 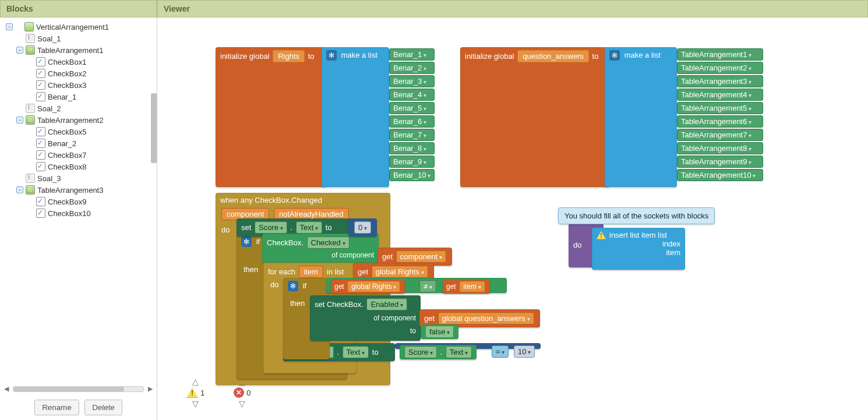 I want to click on table-arrangement-icon, so click(x=30, y=120).